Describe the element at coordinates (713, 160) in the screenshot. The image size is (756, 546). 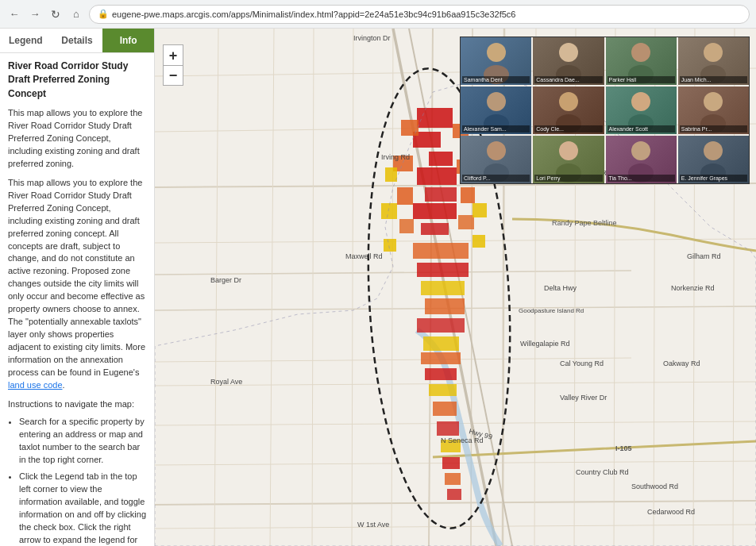
I see `video-participant-12: E. Jennifer Grapes` at that location.